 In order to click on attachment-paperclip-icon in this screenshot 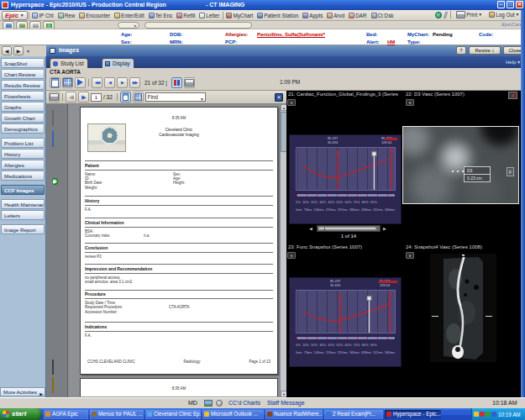, I will do `click(57, 365)`.